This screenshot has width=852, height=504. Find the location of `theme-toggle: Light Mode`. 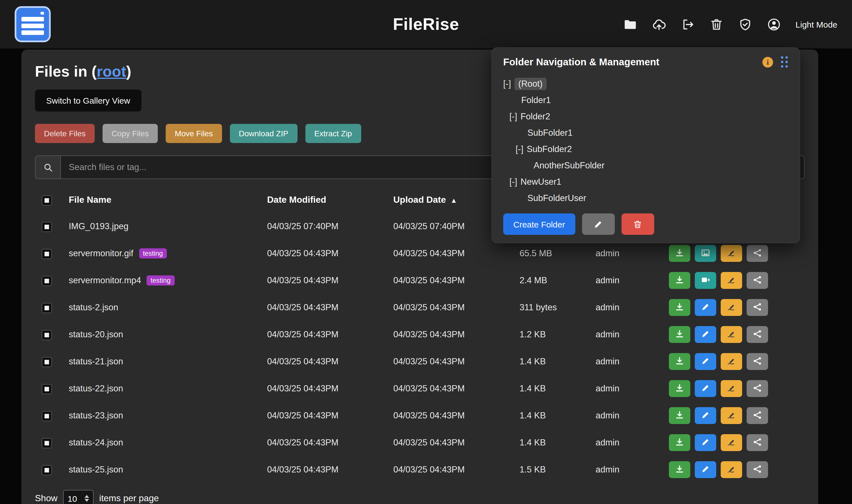

theme-toggle: Light Mode is located at coordinates (816, 24).